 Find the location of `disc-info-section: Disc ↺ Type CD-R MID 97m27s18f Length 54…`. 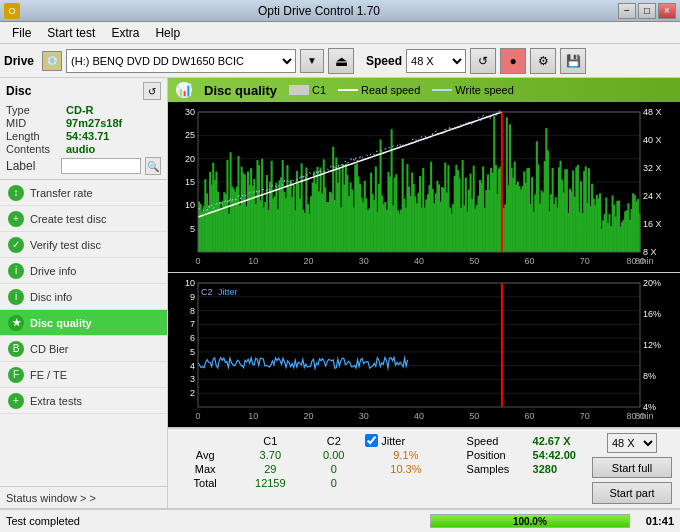

disc-info-section: Disc ↺ Type CD-R MID 97m27s18f Length 54… is located at coordinates (84, 129).